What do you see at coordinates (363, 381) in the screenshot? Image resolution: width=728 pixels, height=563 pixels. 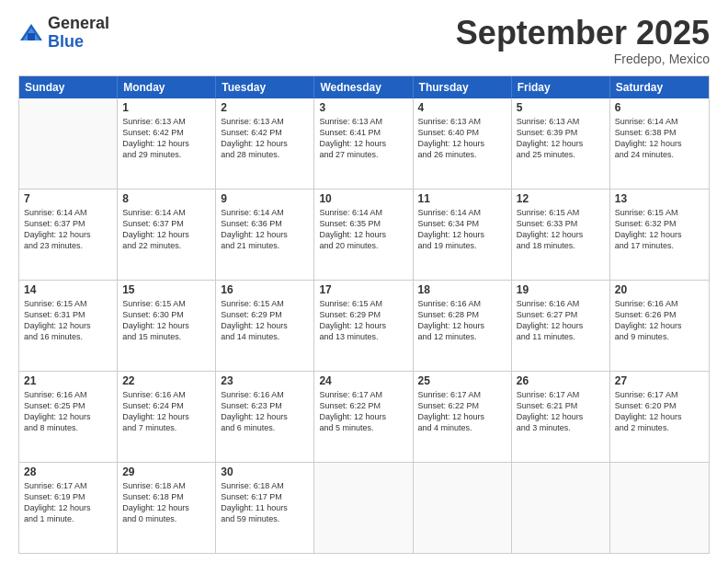 I see `day-number: 24` at bounding box center [363, 381].